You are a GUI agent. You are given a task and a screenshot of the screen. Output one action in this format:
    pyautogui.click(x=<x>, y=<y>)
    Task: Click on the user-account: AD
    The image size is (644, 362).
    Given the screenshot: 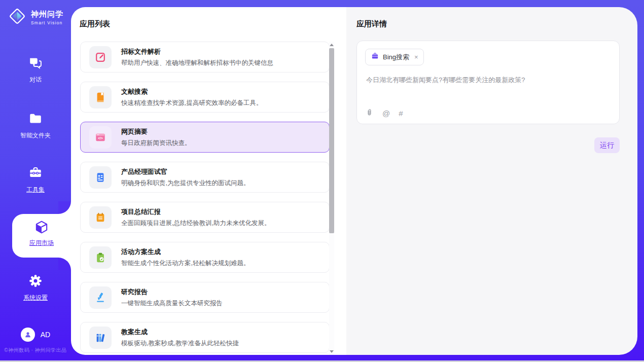 What is the action you would take?
    pyautogui.click(x=35, y=335)
    